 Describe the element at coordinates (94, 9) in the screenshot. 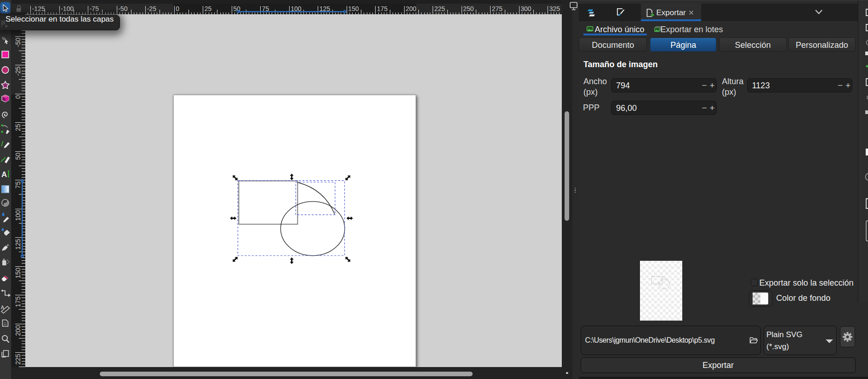

I see `svg-text: -75` at that location.